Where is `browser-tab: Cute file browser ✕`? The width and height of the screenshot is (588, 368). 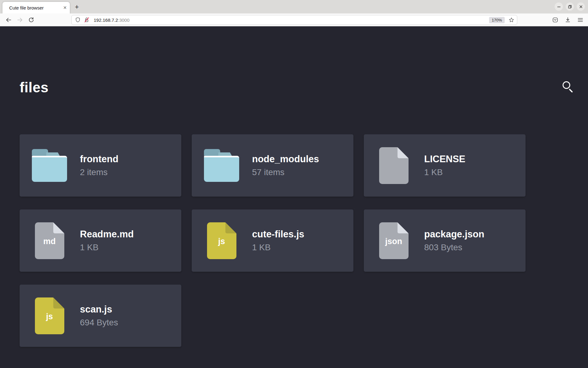 browser-tab: Cute file browser ✕ is located at coordinates (36, 8).